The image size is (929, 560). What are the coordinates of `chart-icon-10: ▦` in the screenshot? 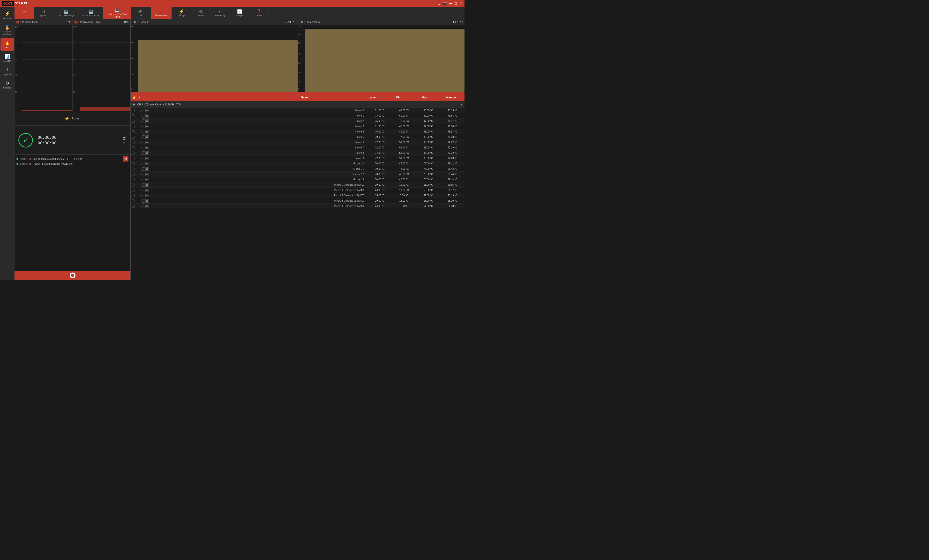 It's located at (147, 164).